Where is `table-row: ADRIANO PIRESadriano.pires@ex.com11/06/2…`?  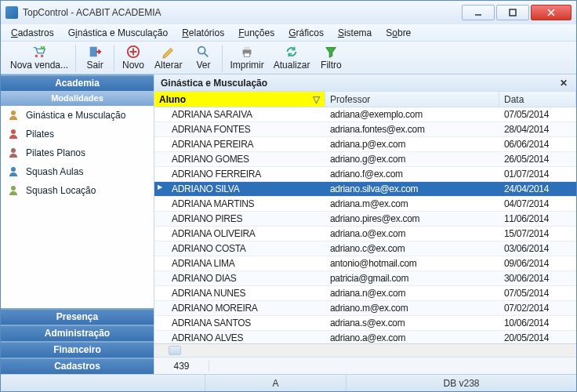
table-row: ADRIANO PIRESadriano.pires@ex.com11/06/2… is located at coordinates (365, 220).